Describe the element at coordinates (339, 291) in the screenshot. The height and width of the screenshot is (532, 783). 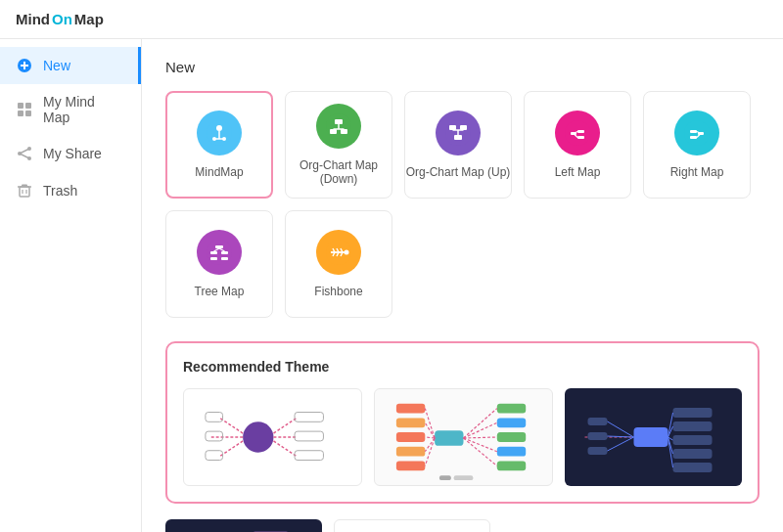
I see `fishbone-label: Fishbone` at that location.